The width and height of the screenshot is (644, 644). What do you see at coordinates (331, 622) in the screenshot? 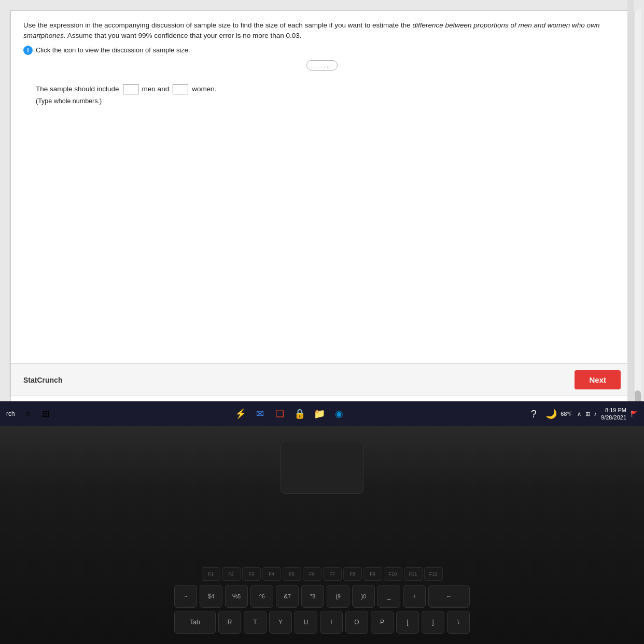
I see `key-i: I` at bounding box center [331, 622].